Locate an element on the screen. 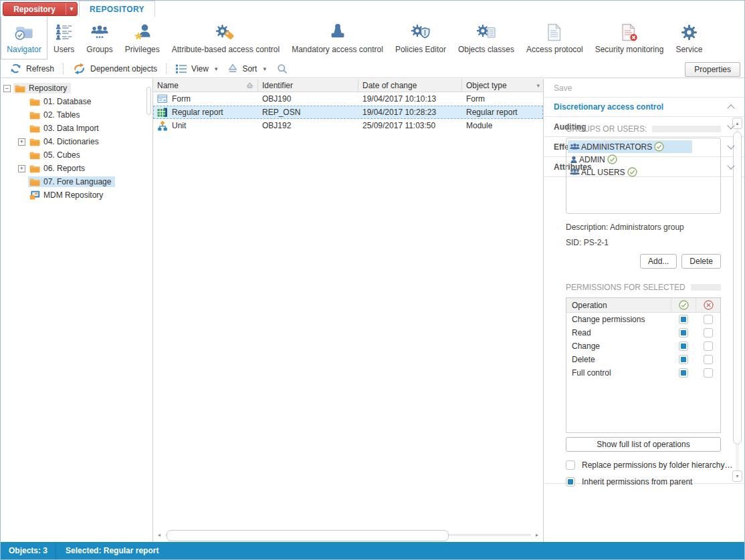  sid-text: SID: PS-2-1 is located at coordinates (643, 243).